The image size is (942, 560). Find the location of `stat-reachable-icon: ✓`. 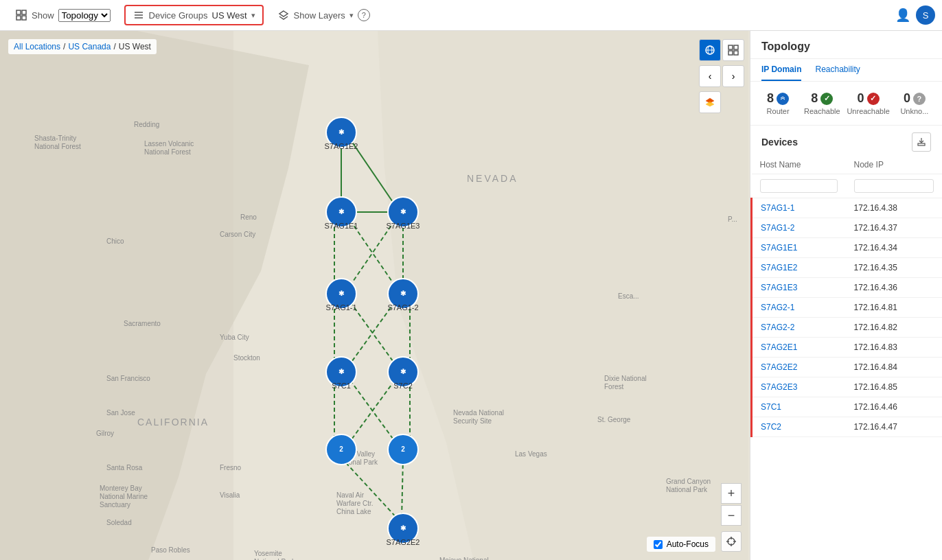

stat-reachable-icon: ✓ is located at coordinates (827, 99).